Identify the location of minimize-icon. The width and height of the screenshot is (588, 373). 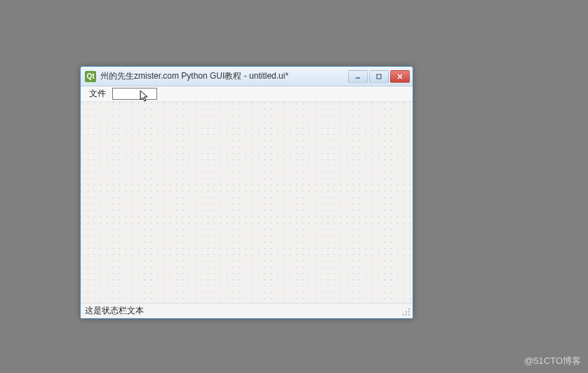
(358, 77).